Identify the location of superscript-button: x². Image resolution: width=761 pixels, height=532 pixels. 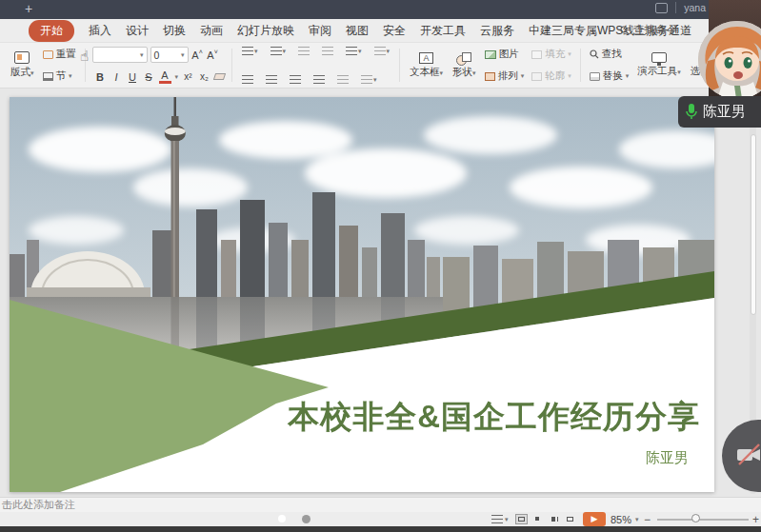
(189, 76).